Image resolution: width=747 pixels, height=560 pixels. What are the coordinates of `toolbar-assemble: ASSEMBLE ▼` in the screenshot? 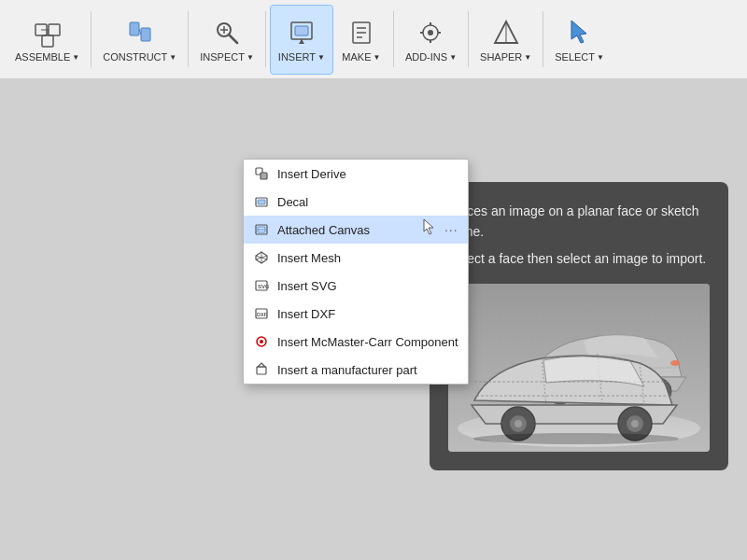 It's located at (47, 39).